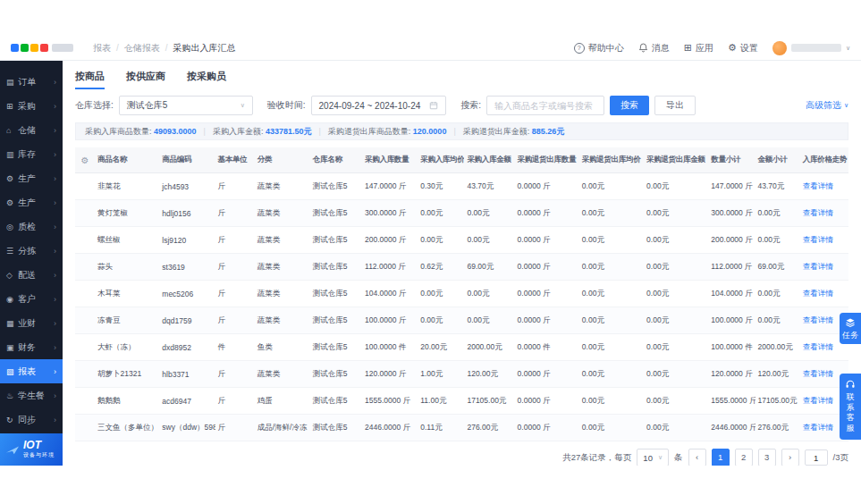 The image size is (861, 504). Describe the element at coordinates (31, 154) in the screenshot. I see `sidebar-item-inventory: ▥库存›` at that location.